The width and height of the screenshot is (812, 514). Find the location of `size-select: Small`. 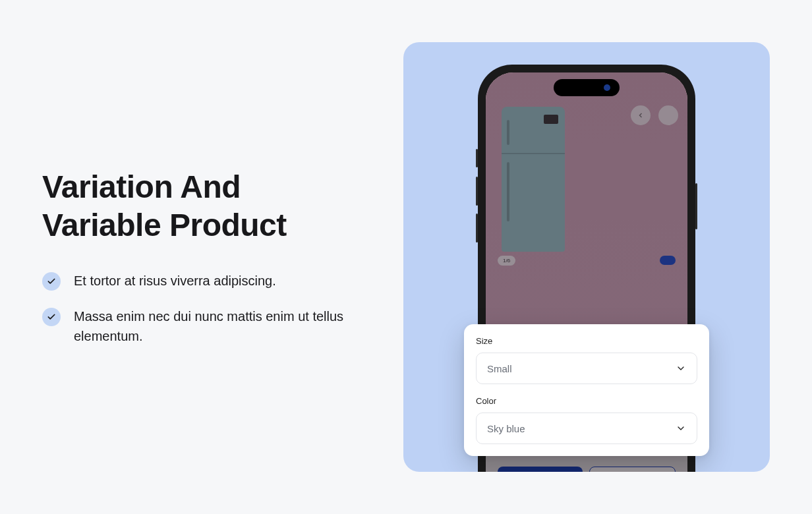

size-select: Small is located at coordinates (587, 368).